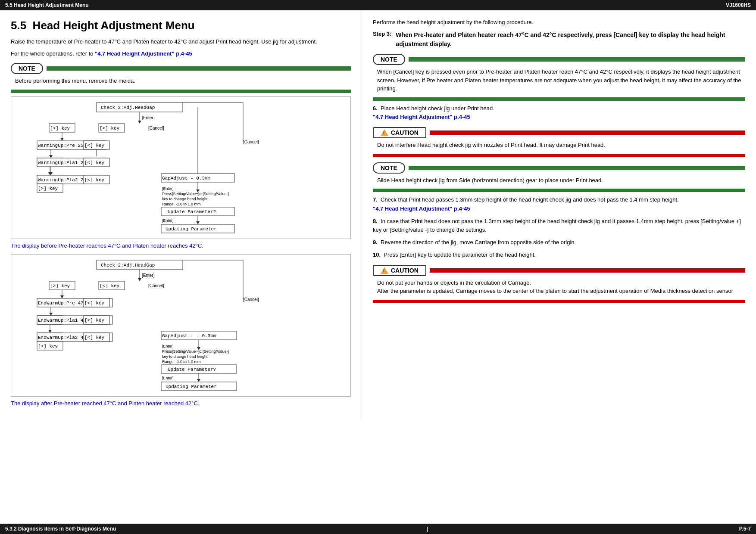 The image size is (756, 534). Describe the element at coordinates (181, 245) in the screenshot. I see `flow1-caption: The display before Pre-heater reaches 47…` at that location.